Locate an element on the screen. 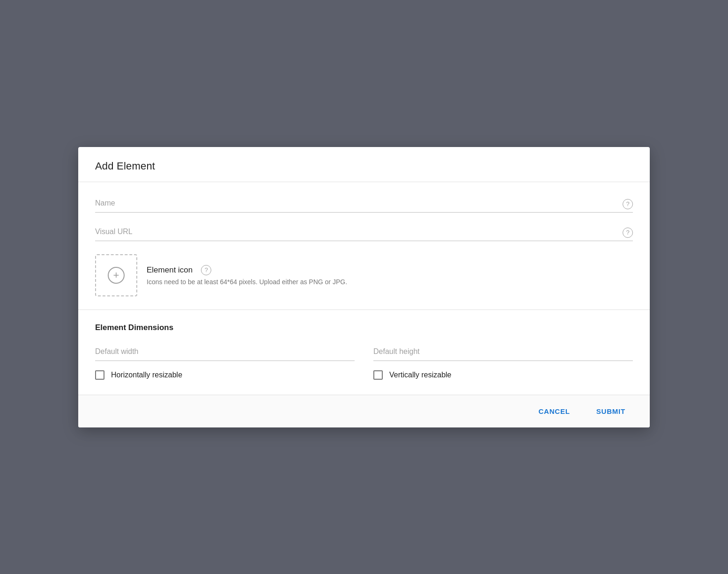 The image size is (728, 574). v-resizable-checkbox is located at coordinates (378, 375).